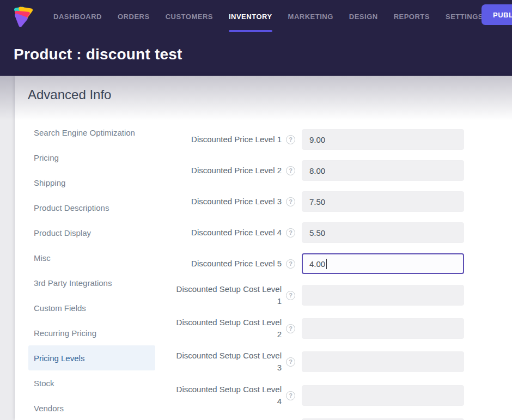  Describe the element at coordinates (327, 264) in the screenshot. I see `text-cursor` at that location.